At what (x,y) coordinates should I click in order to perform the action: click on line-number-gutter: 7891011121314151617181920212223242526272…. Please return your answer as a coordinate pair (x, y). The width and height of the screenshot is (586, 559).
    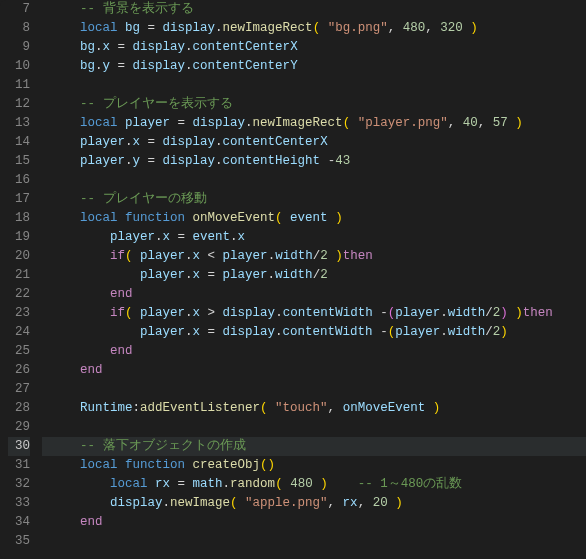
    Looking at the image, I should click on (21, 280).